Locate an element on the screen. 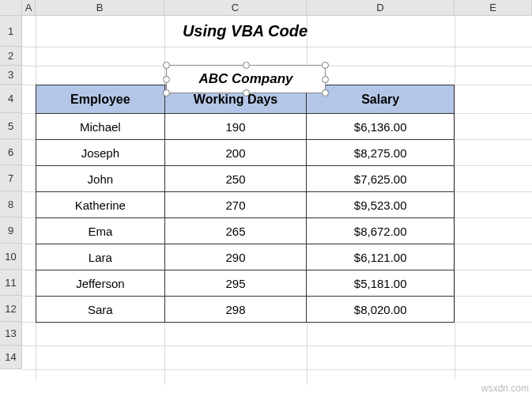 The image size is (532, 397). row-header-10: 10 is located at coordinates (11, 256).